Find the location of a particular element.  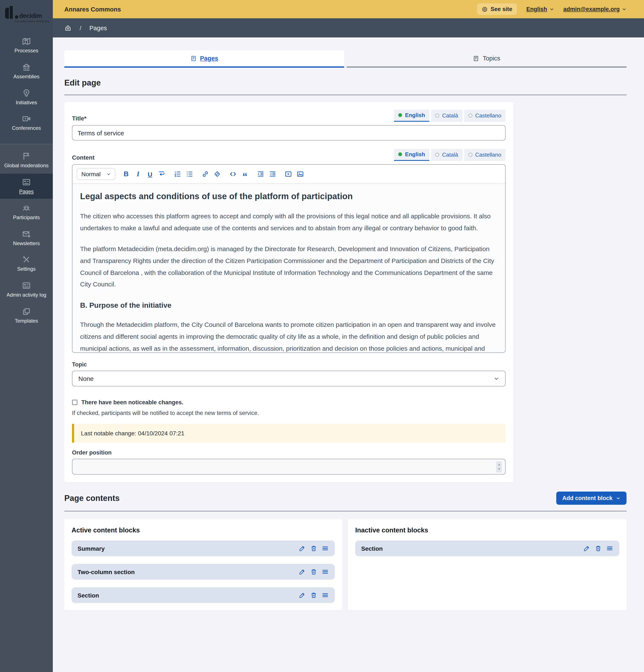

sidebar-item-processes: Processes is located at coordinates (26, 45).